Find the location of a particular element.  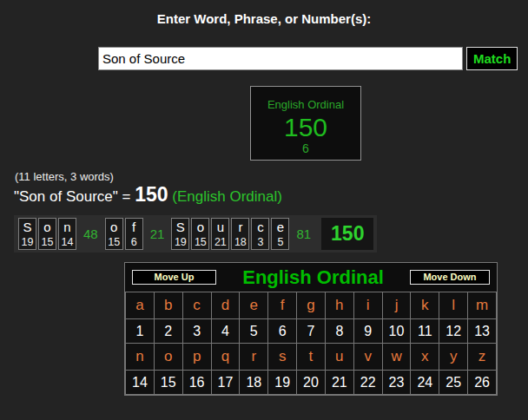

grid-value-cell: 19 is located at coordinates (283, 383).